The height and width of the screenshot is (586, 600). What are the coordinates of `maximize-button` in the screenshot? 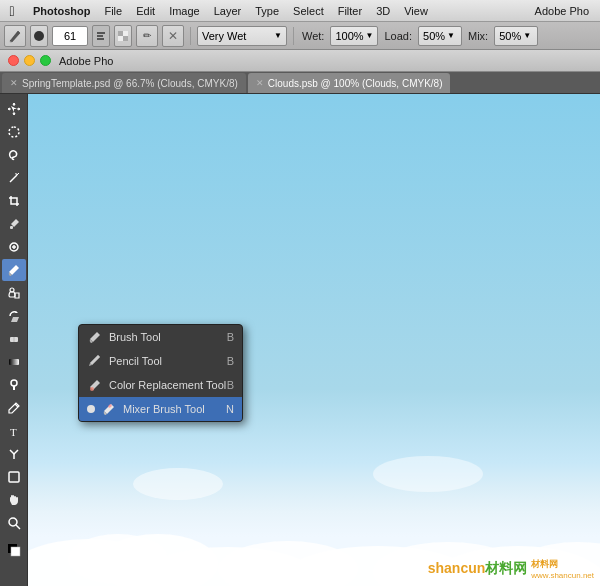 It's located at (46, 60).